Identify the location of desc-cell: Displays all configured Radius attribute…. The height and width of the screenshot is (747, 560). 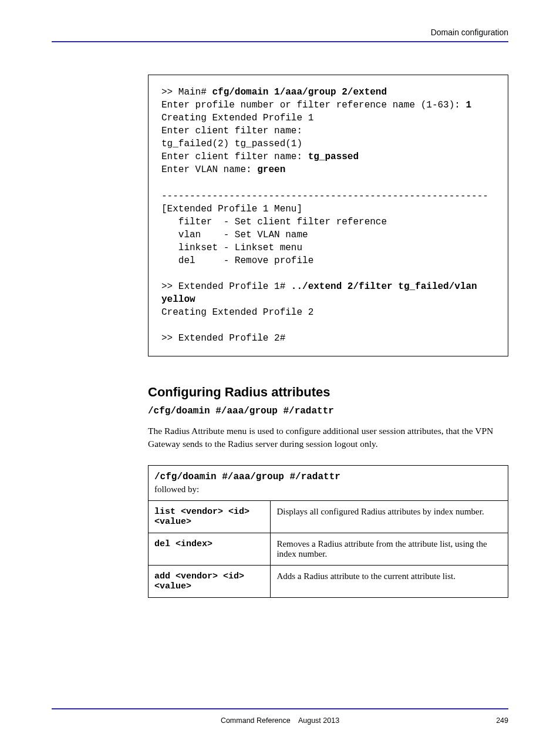
(390, 517).